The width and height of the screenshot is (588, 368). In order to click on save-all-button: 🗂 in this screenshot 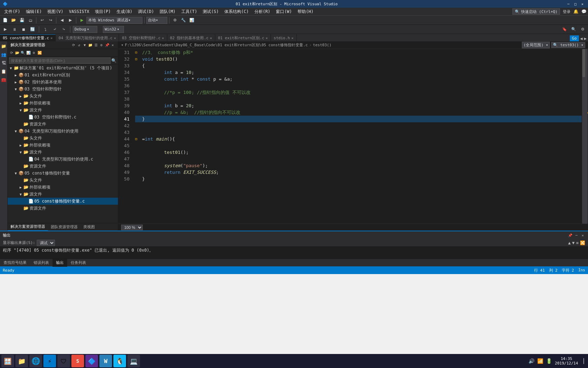, I will do `click(30, 20)`.